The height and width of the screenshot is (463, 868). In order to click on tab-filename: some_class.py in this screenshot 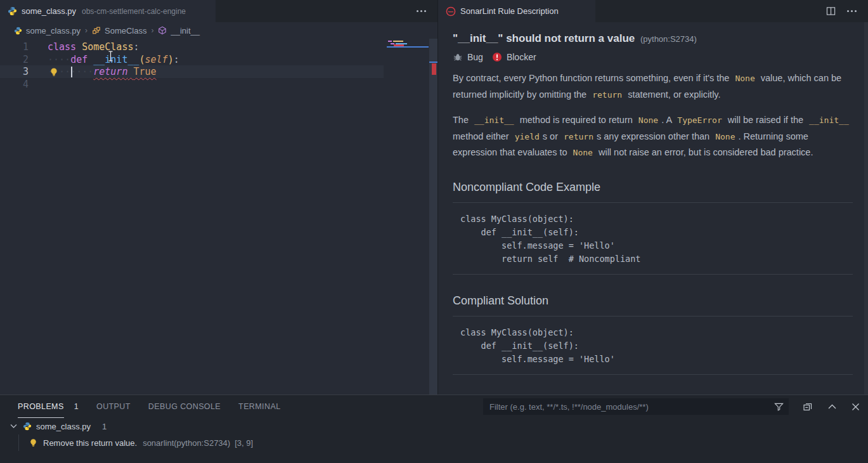, I will do `click(49, 11)`.